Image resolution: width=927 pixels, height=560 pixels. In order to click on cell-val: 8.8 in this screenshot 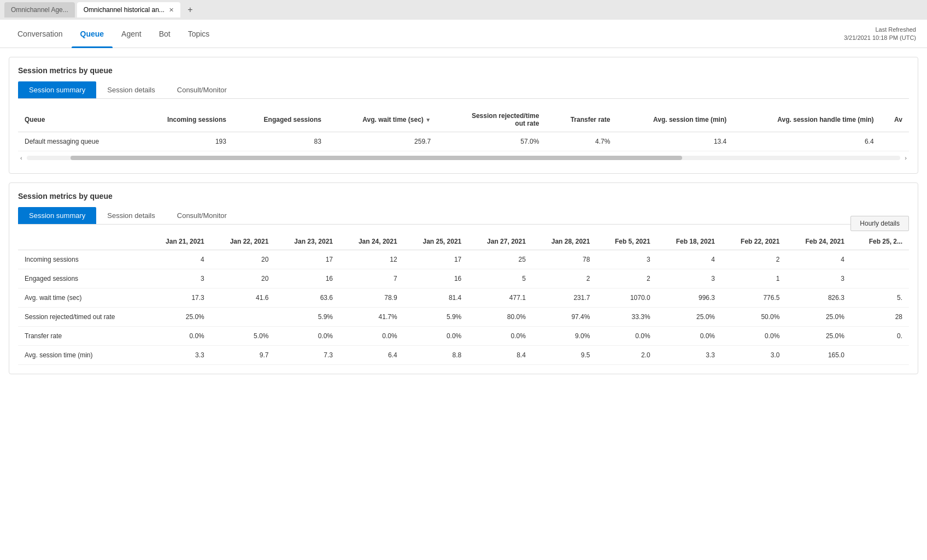, I will do `click(436, 355)`.